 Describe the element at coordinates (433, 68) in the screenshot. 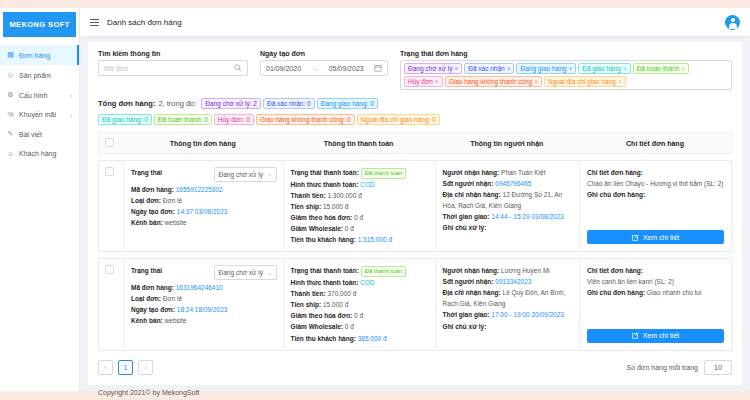

I see `status-tag: Đang chờ xử lý×` at that location.